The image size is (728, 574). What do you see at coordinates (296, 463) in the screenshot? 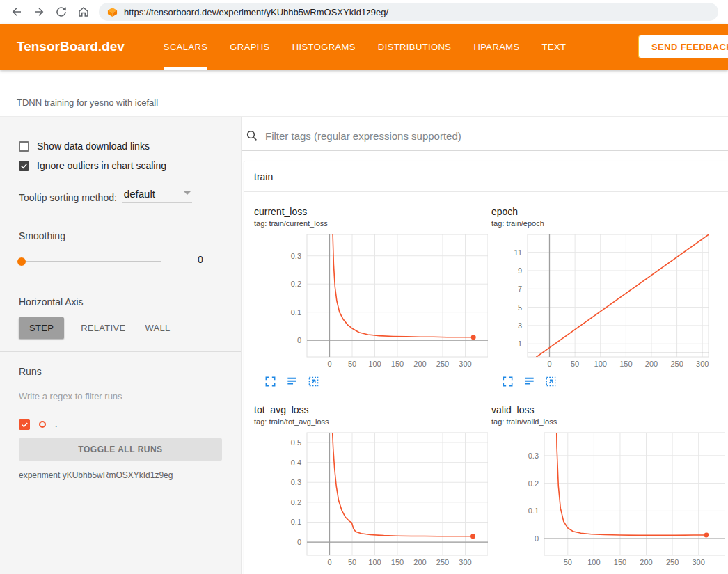
I see `svg-text: 0.4` at bounding box center [296, 463].